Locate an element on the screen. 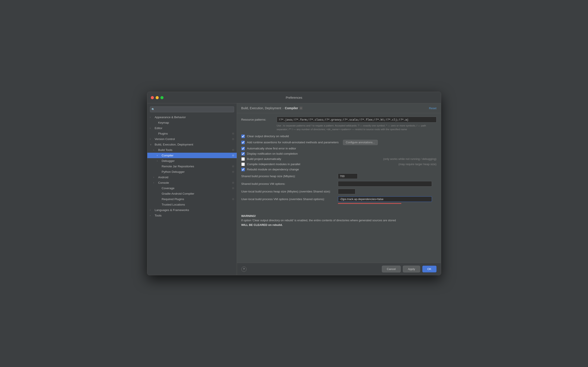 The width and height of the screenshot is (588, 367). sidebar-item-languages: › Languages & Frameworks is located at coordinates (192, 210).